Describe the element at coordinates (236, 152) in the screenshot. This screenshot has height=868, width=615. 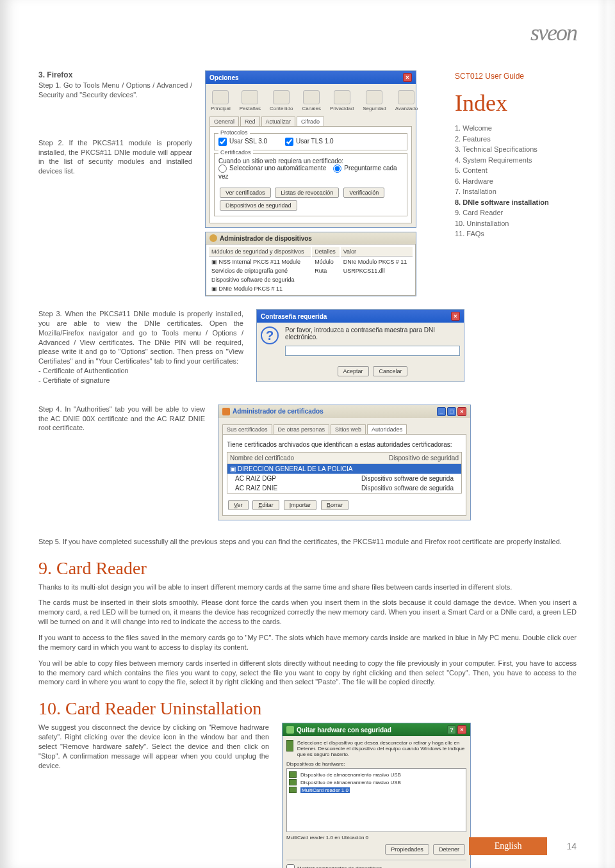
I see `certs-legend: Certificados` at that location.